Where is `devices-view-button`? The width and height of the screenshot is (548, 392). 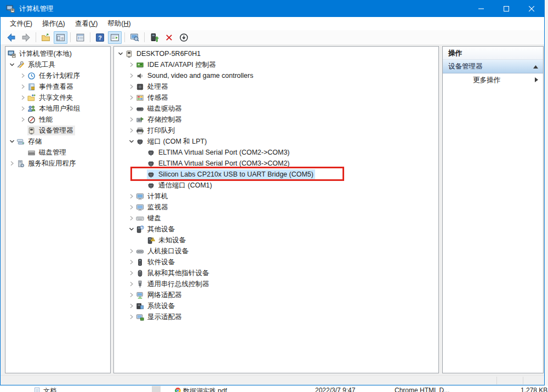 devices-view-button is located at coordinates (135, 37).